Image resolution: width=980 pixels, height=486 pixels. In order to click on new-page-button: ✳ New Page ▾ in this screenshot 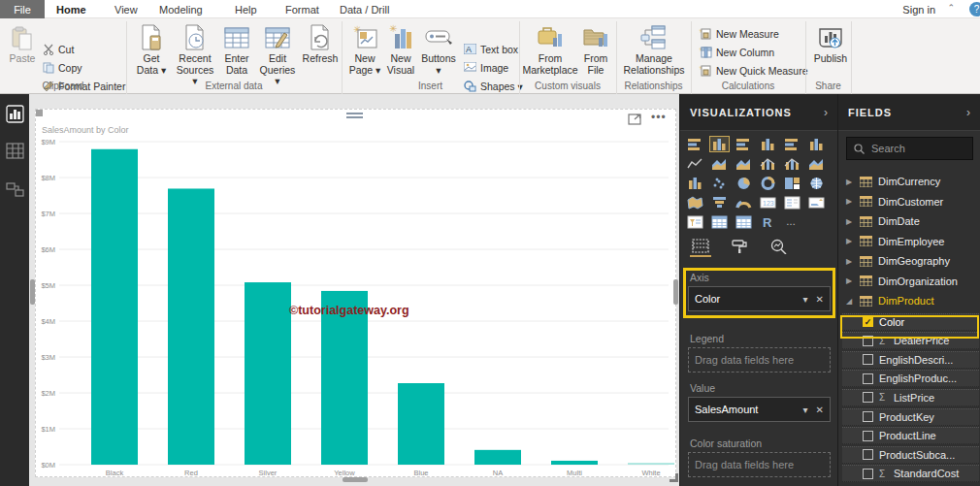, I will do `click(365, 50)`.